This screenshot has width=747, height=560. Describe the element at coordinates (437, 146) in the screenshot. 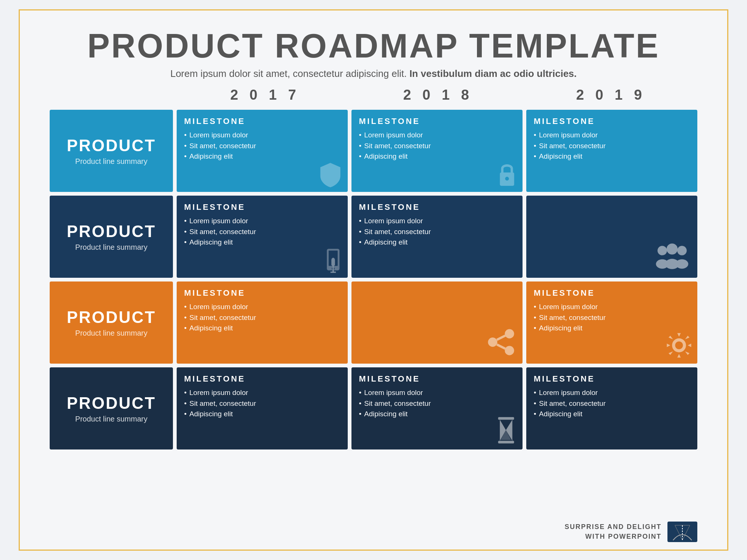

I see `milestone-items-1-2: Lorem ipsum dolor Sit amet, consectetur …` at that location.